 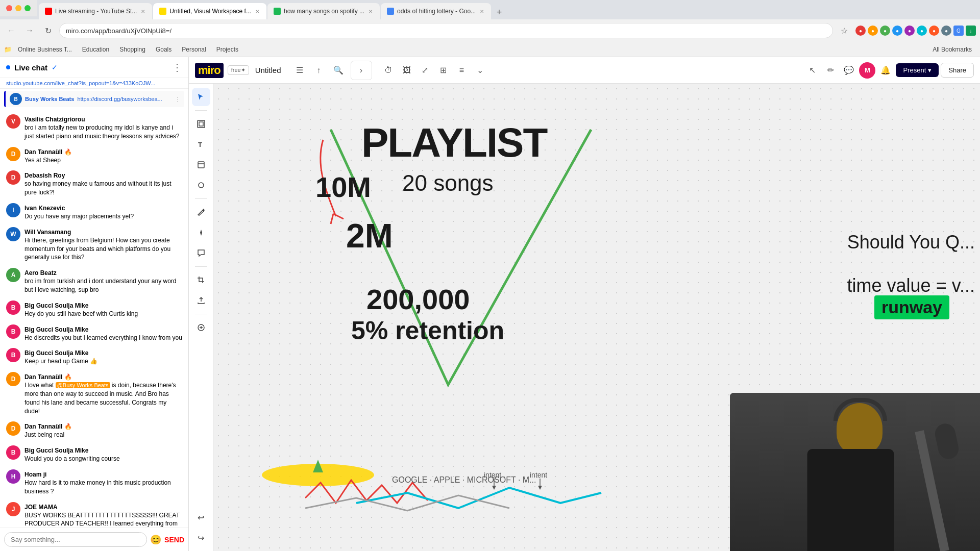 What do you see at coordinates (201, 280) in the screenshot?
I see `crop-tool` at bounding box center [201, 280].